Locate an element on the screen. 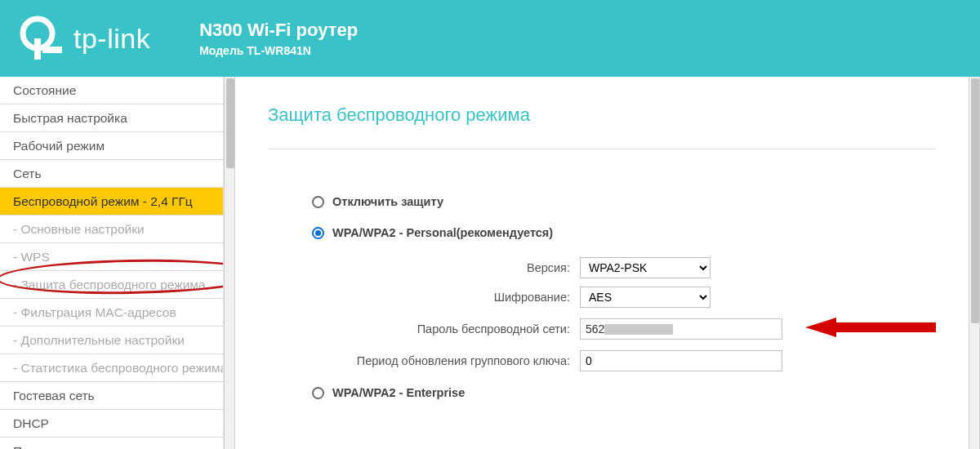  input-wireless-password: 562 is located at coordinates (681, 329).